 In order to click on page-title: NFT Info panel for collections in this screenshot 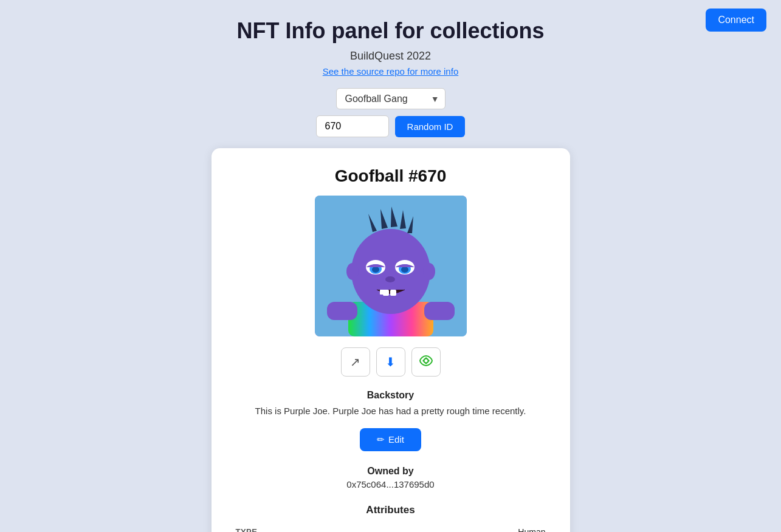, I will do `click(390, 31)`.